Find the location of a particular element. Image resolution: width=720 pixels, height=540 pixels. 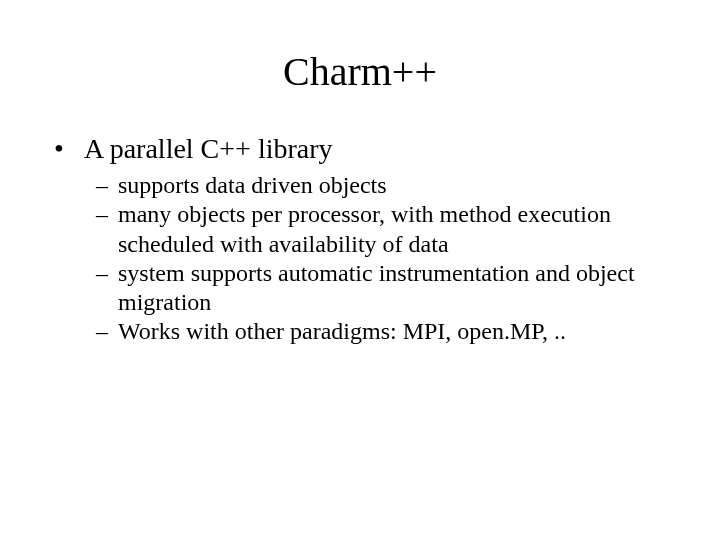

sub-bullet: – system supports automatic instrumentat… is located at coordinates (381, 288).